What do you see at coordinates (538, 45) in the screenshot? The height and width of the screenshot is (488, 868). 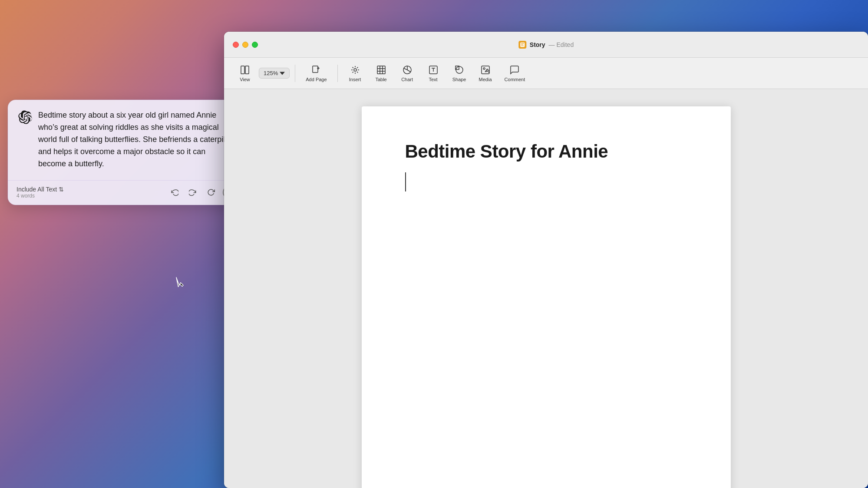 I see `window-title-text: Story` at bounding box center [538, 45].